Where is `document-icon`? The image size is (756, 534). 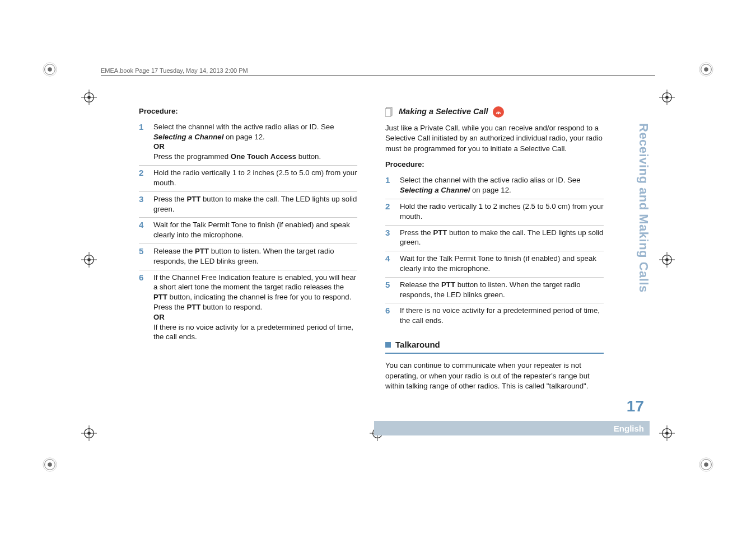 document-icon is located at coordinates (390, 112).